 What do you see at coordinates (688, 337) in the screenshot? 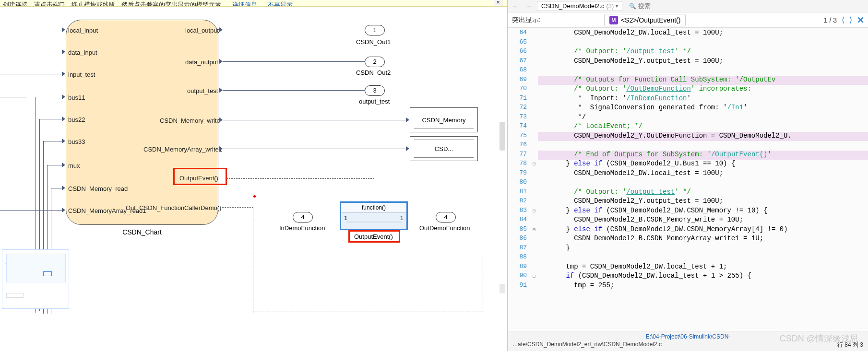
I see `status-path-1: E:\04-Project\06-Simulink\CSDN-` at bounding box center [688, 337].